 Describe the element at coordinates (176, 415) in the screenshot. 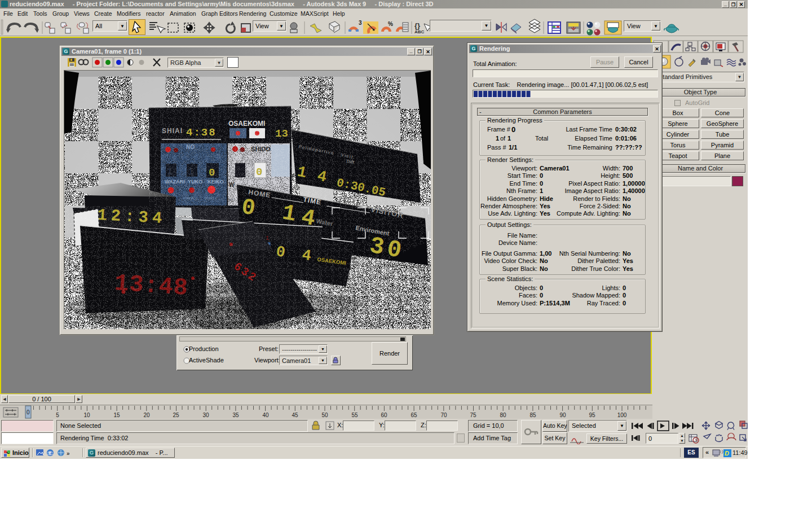

I see `svg-text: 25` at that location.